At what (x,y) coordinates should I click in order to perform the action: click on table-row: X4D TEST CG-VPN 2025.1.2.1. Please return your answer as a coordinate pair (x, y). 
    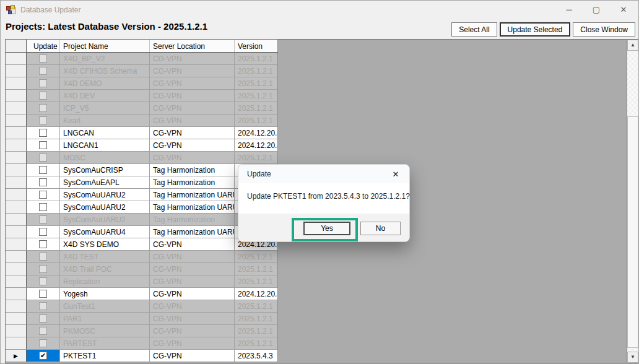
    Looking at the image, I should click on (142, 257).